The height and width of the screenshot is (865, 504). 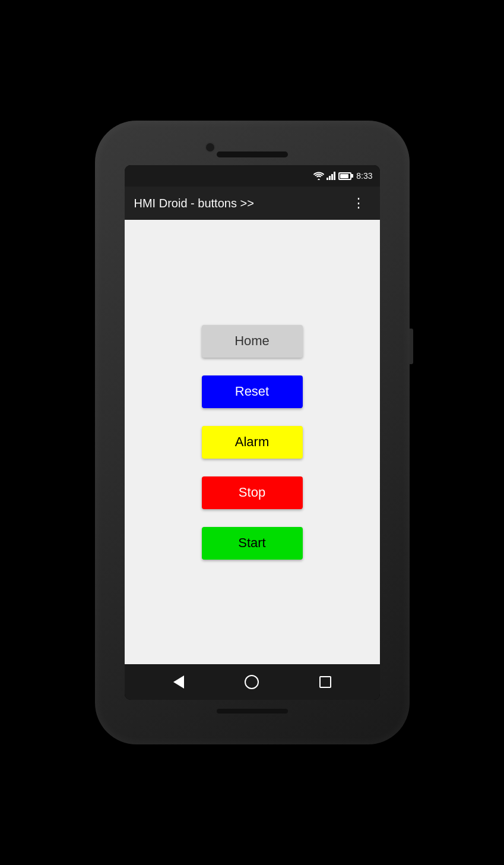 I want to click on reset-button: Reset, so click(x=252, y=392).